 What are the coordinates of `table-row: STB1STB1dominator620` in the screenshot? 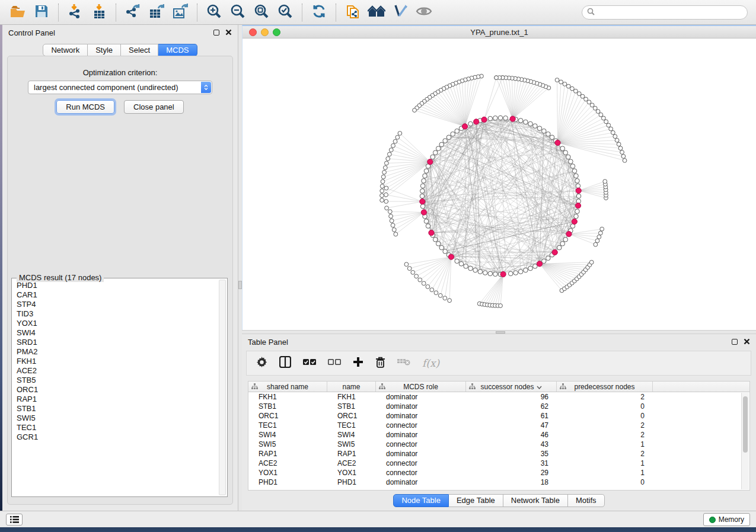 It's located at (499, 406).